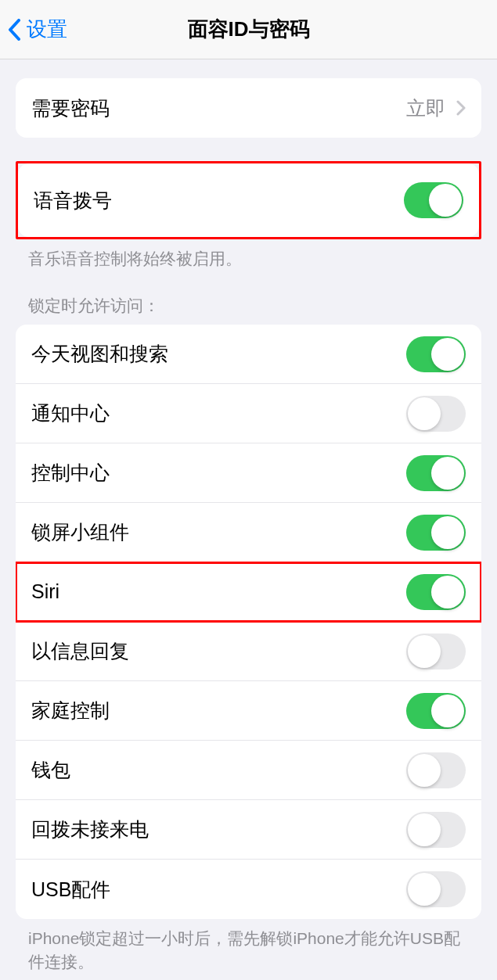 The height and width of the screenshot is (980, 497). I want to click on lock-access-label: USB配件, so click(70, 890).